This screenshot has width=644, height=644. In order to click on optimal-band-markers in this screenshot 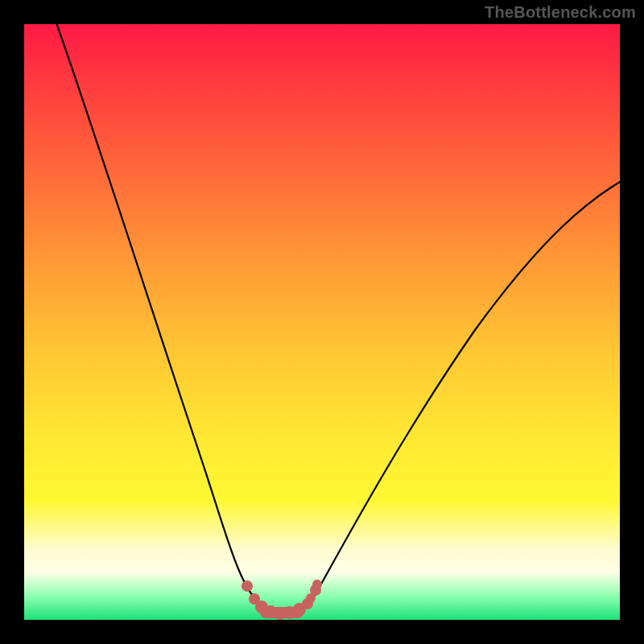, I will do `click(282, 600)`.